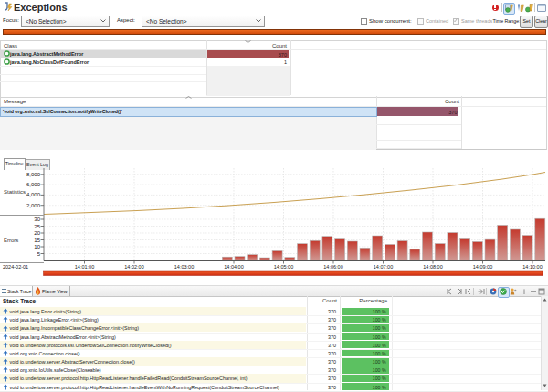  What do you see at coordinates (16, 267) in the screenshot?
I see `svg-text: 2024-02-01` at bounding box center [16, 267].